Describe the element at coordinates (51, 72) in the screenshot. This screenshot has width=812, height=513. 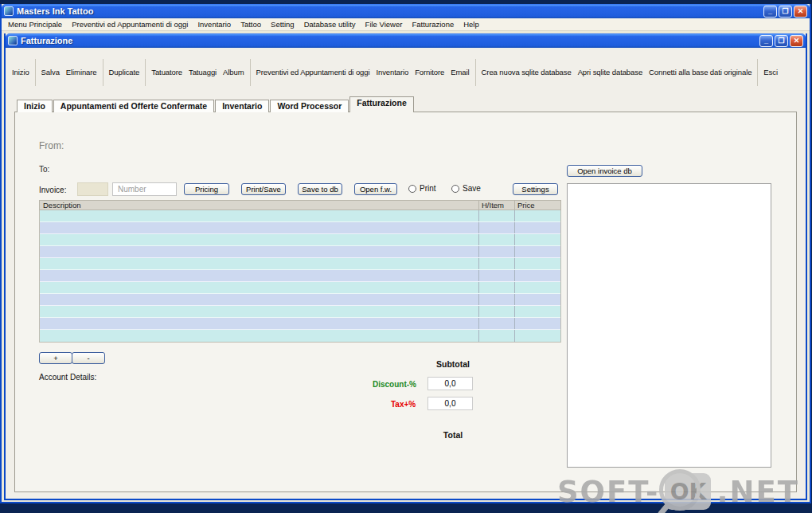
I see `toolbar-item-salva: Salva` at that location.